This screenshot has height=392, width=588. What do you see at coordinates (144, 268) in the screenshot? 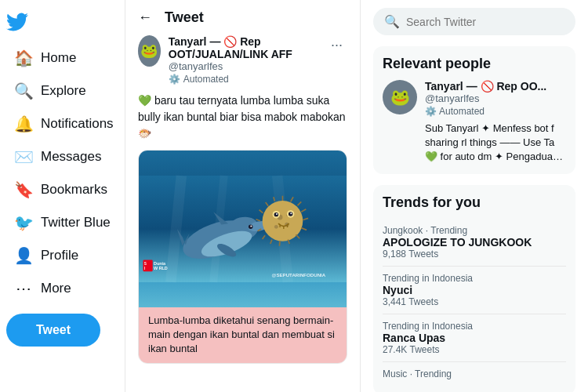
I see `svg-text: I` at bounding box center [144, 268].